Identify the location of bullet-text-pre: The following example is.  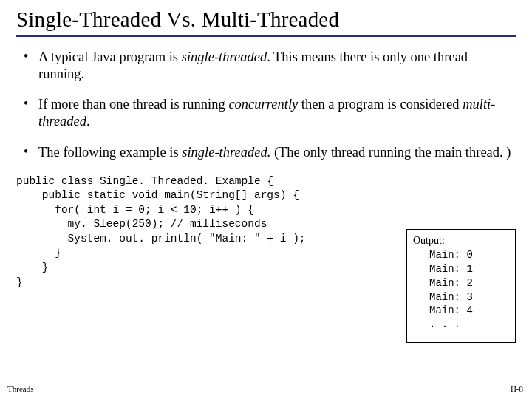
(110, 152).